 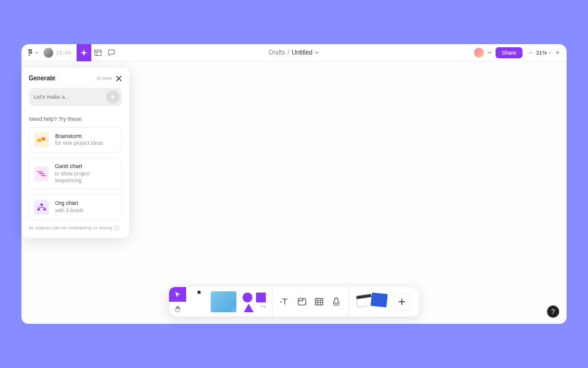 I want to click on suggestion-subtitle: to show project sequencing, so click(x=86, y=177).